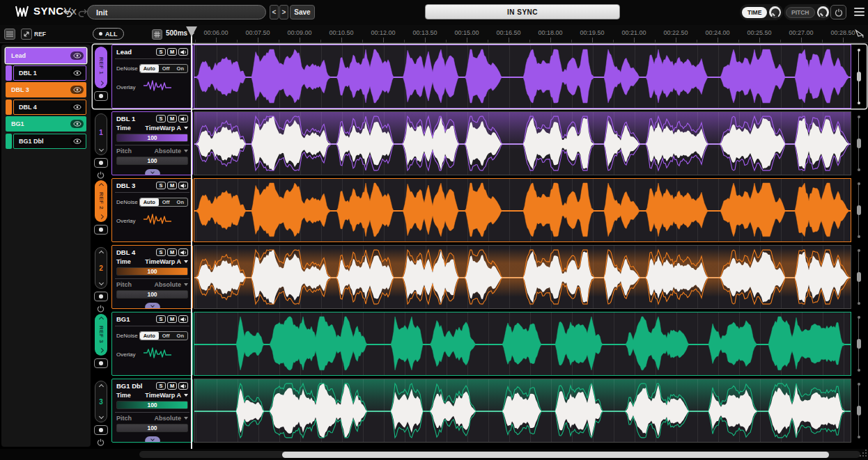 Image resolution: width=868 pixels, height=460 pixels. I want to click on sidebar-track-item: Lead, so click(46, 56).